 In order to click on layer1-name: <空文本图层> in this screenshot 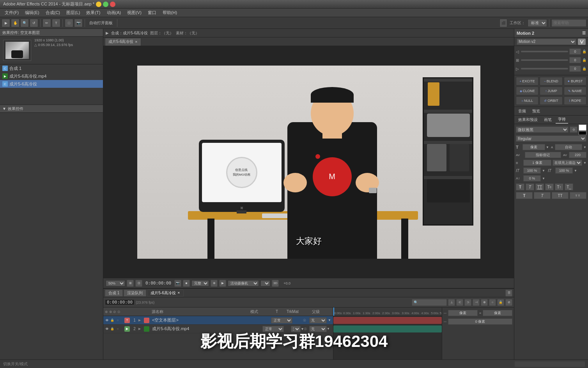, I will do `click(211, 320)`.